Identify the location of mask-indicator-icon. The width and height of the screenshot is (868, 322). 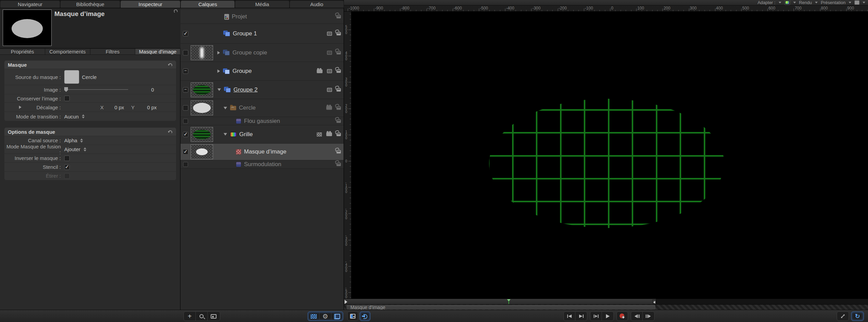
(319, 134).